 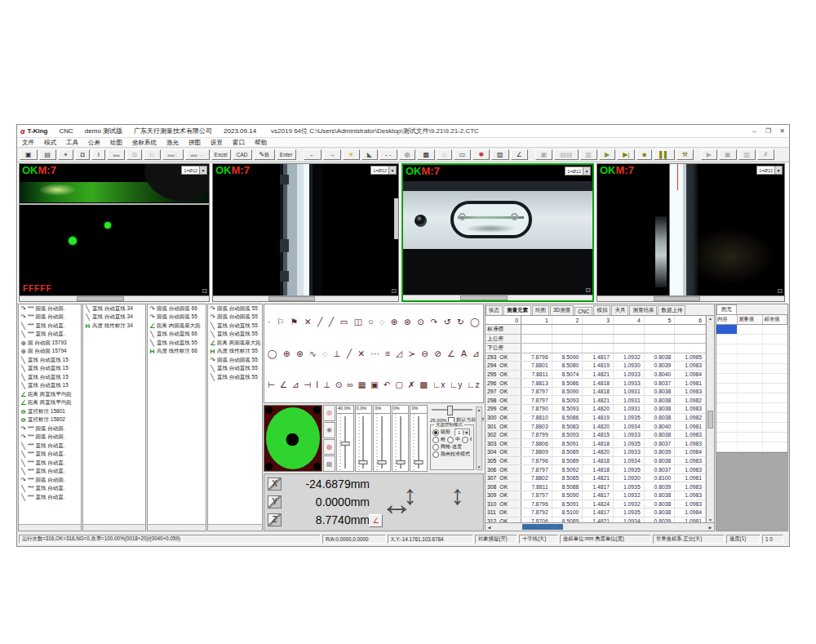 I want to click on menu-item-2: 工具, so click(x=72, y=143).